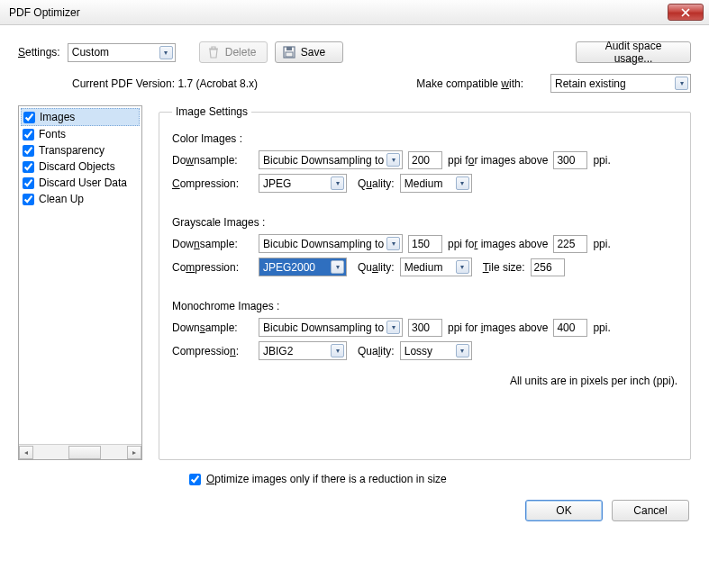 Image resolution: width=709 pixels, height=588 pixels. Describe the element at coordinates (331, 243) in the screenshot. I see `gray-downsample-dropdown: Bicubic Downsampling to ▾` at that location.